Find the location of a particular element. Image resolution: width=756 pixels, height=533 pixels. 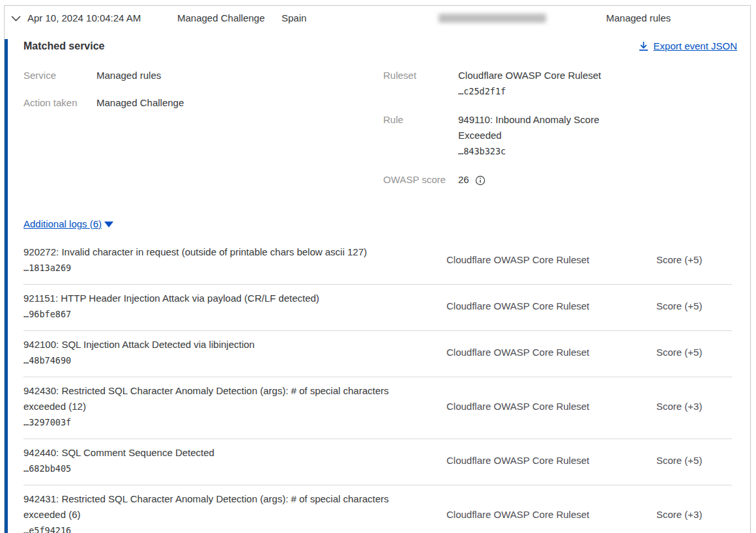

log-row: 942430: Restricted SQL Character Anomaly… is located at coordinates (378, 408).